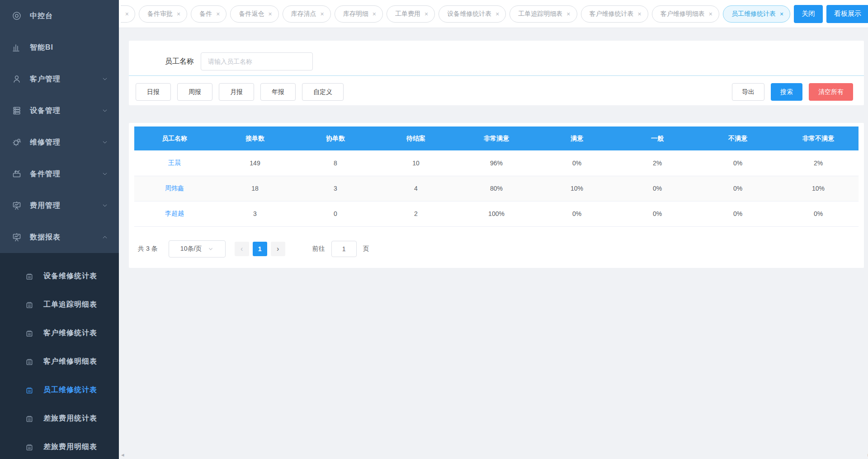  Describe the element at coordinates (175, 163) in the screenshot. I see `employee-name-cell: 王晨` at that location.